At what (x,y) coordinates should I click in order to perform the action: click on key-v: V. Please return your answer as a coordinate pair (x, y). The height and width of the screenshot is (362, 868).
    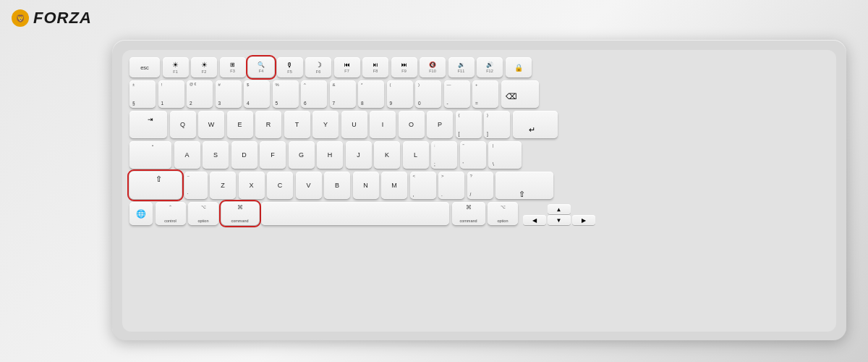
    Looking at the image, I should click on (309, 185).